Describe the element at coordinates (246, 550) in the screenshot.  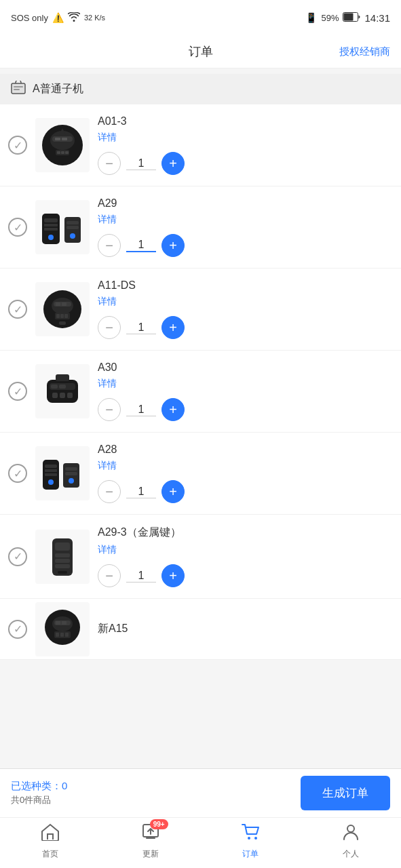
I see `product-detail-link-6: 详情` at that location.